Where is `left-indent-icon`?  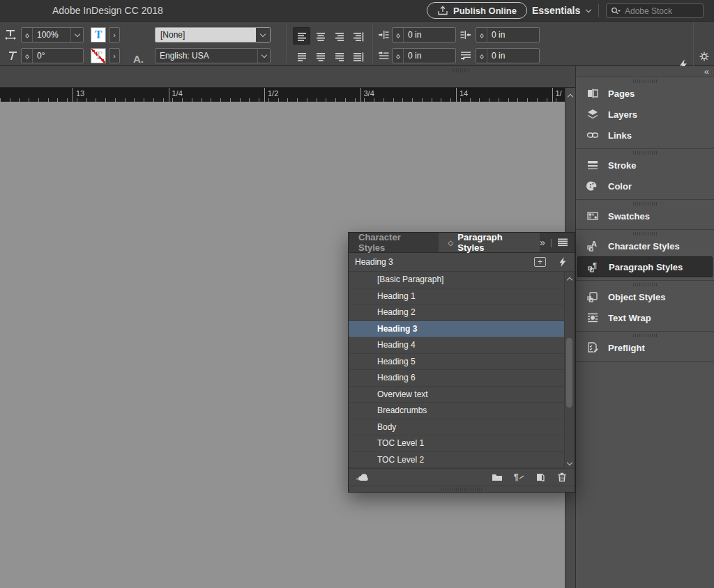 left-indent-icon is located at coordinates (383, 35).